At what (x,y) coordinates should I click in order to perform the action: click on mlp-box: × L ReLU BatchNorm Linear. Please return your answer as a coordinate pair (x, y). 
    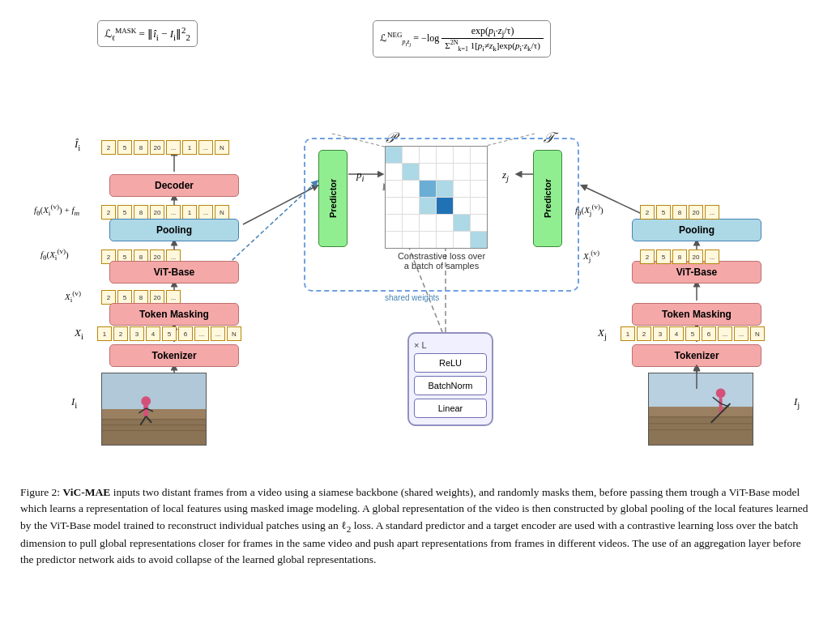
    Looking at the image, I should click on (450, 379).